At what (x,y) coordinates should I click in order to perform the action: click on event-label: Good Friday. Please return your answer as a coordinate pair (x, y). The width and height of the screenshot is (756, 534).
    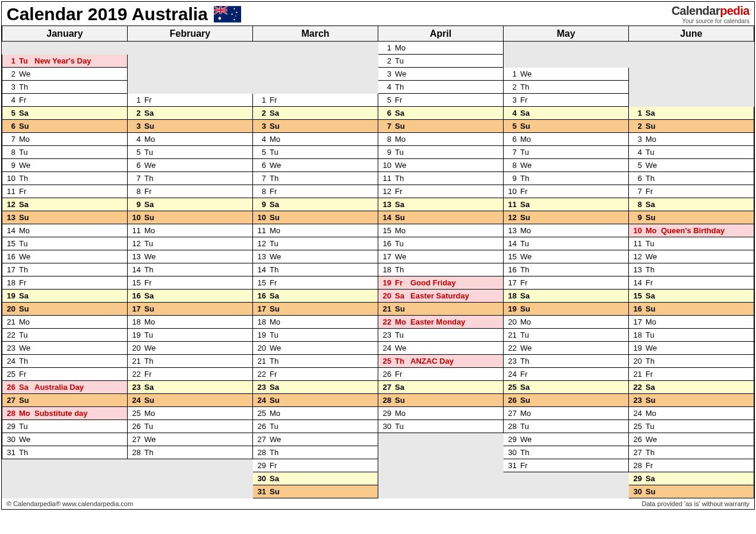
    Looking at the image, I should click on (434, 282).